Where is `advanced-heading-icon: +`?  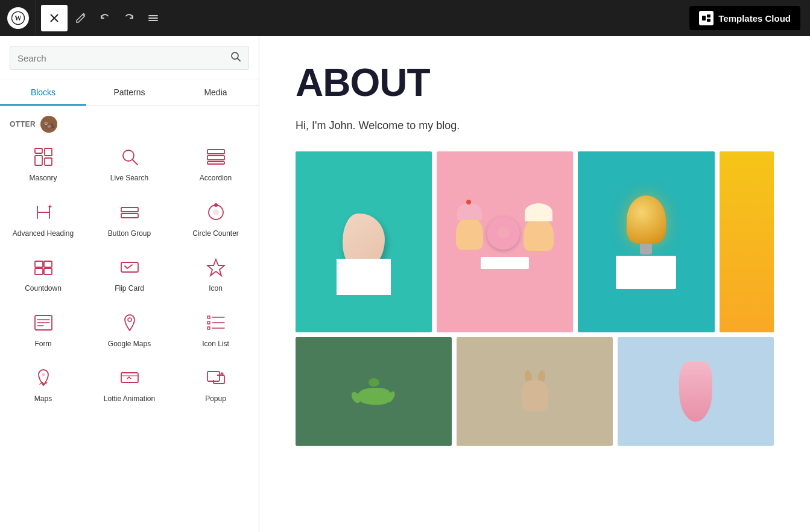 advanced-heading-icon: + is located at coordinates (43, 212).